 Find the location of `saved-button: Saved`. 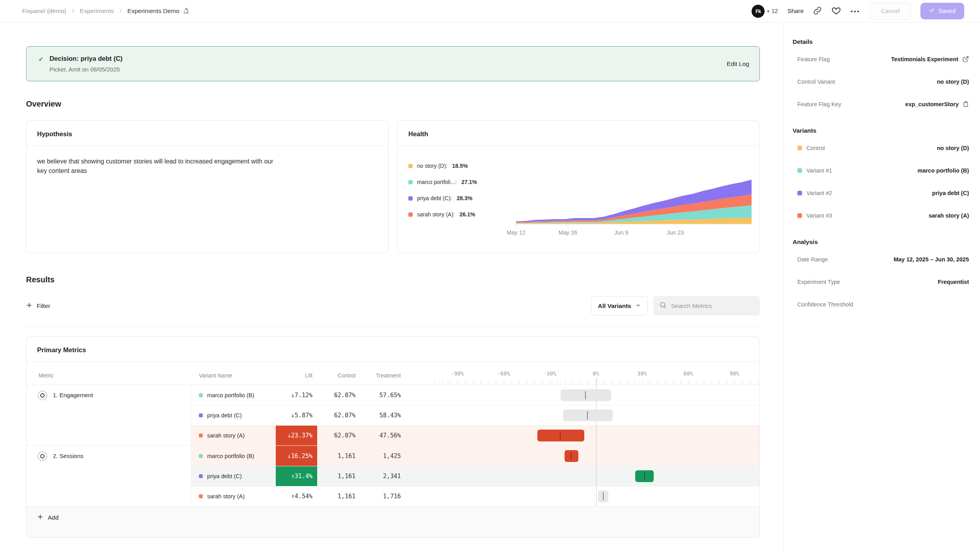

saved-button: Saved is located at coordinates (942, 11).